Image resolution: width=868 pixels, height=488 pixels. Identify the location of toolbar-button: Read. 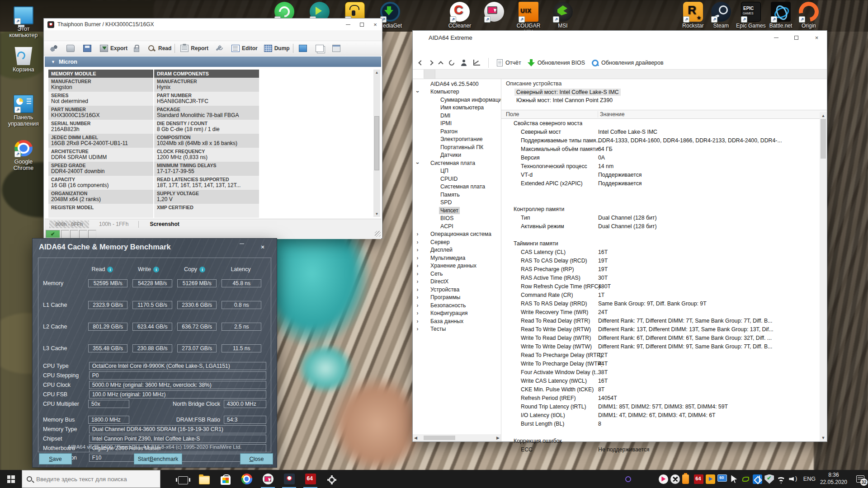
(160, 48).